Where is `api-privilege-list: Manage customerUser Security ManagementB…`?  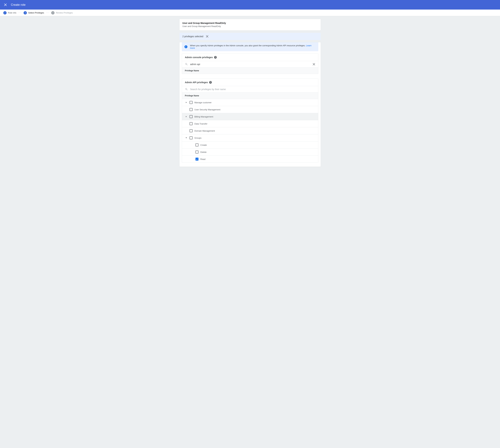 api-privilege-list: Manage customerUser Security ManagementB… is located at coordinates (250, 131).